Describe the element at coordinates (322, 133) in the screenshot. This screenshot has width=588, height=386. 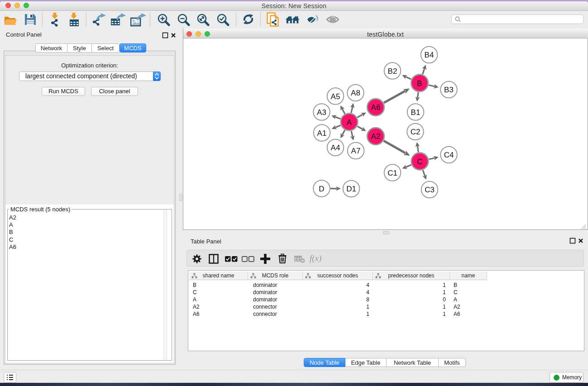
I see `svg-text: A1` at that location.